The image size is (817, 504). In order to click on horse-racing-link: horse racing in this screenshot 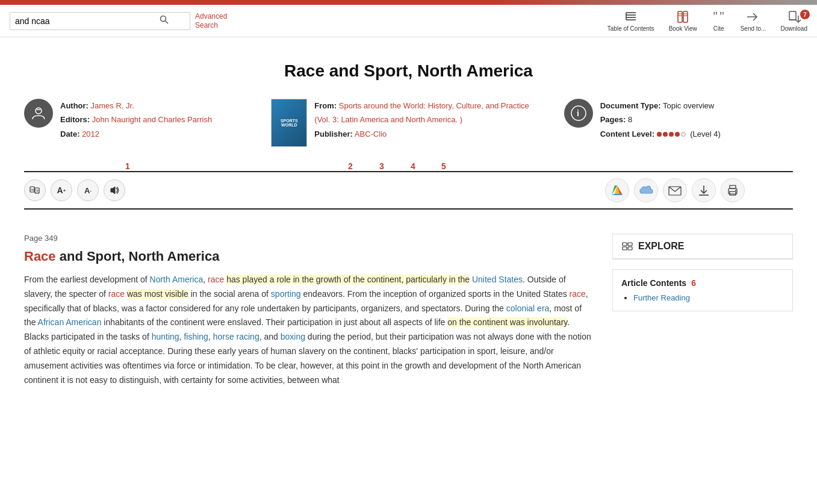, I will do `click(236, 337)`.